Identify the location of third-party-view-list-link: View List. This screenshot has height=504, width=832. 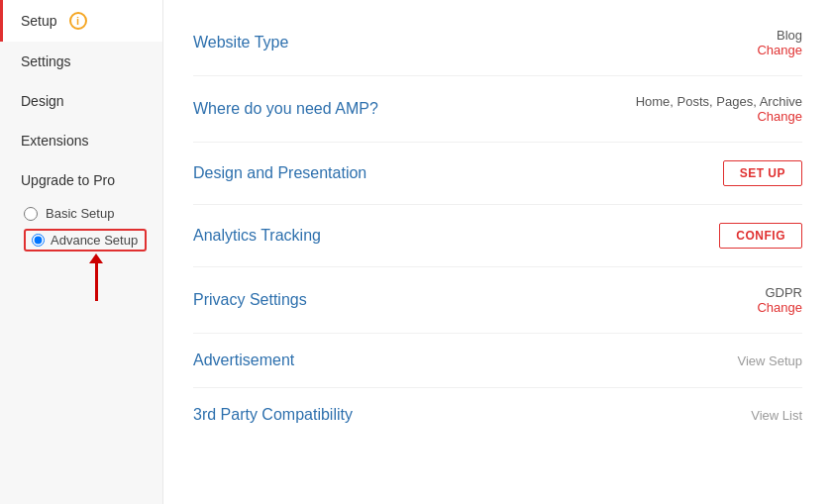
(777, 416).